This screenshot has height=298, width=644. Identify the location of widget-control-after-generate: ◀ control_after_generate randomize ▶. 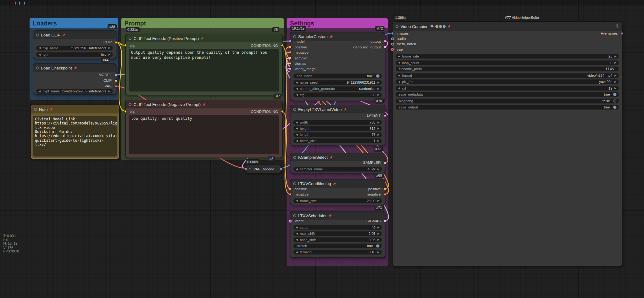
(338, 89).